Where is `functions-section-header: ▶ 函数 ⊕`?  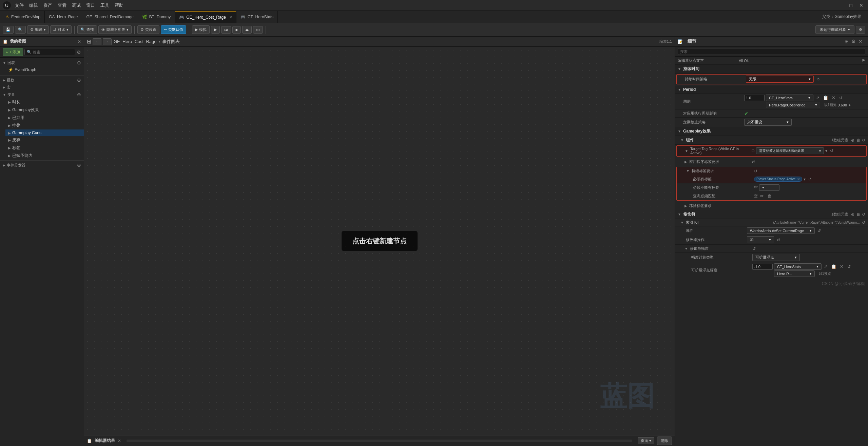
functions-section-header: ▶ 函数 ⊕ is located at coordinates (42, 80).